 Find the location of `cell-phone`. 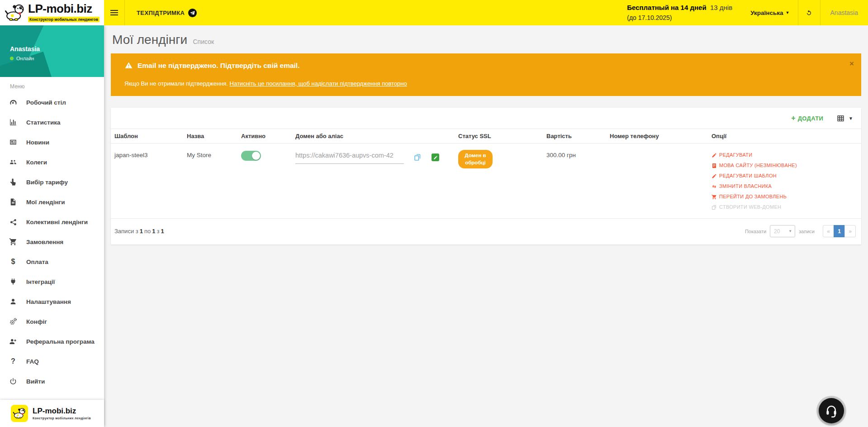

cell-phone is located at coordinates (657, 181).